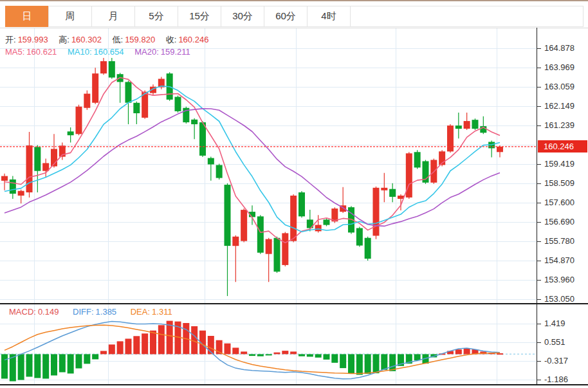  What do you see at coordinates (162, 51) in the screenshot?
I see `ma20-readout: MA20:159.211` at bounding box center [162, 51].